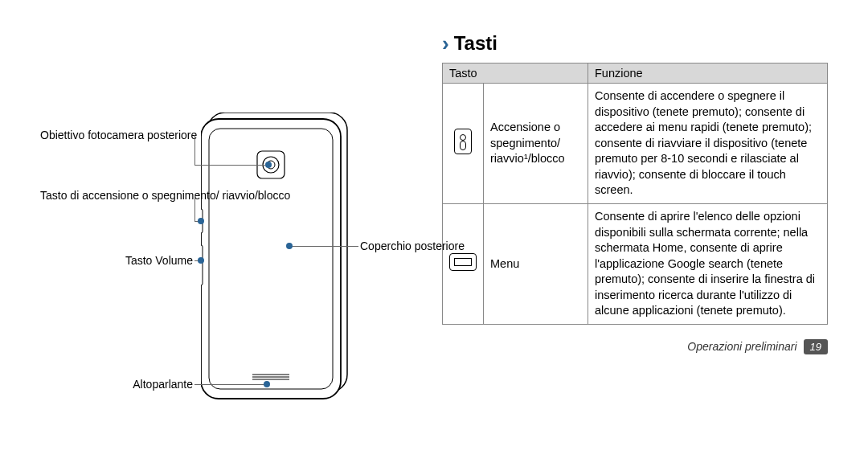  Describe the element at coordinates (635, 347) in the screenshot. I see `page-footer: Operazioni preliminari 19` at that location.